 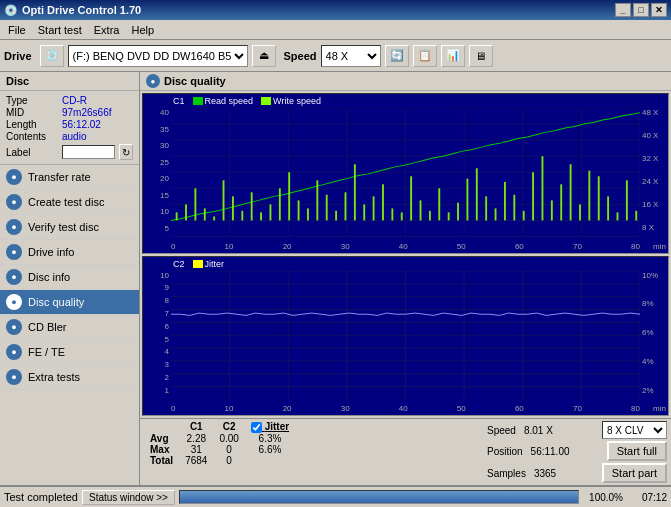 I want to click on col-header-jitter: Jitter, so click(x=270, y=427).